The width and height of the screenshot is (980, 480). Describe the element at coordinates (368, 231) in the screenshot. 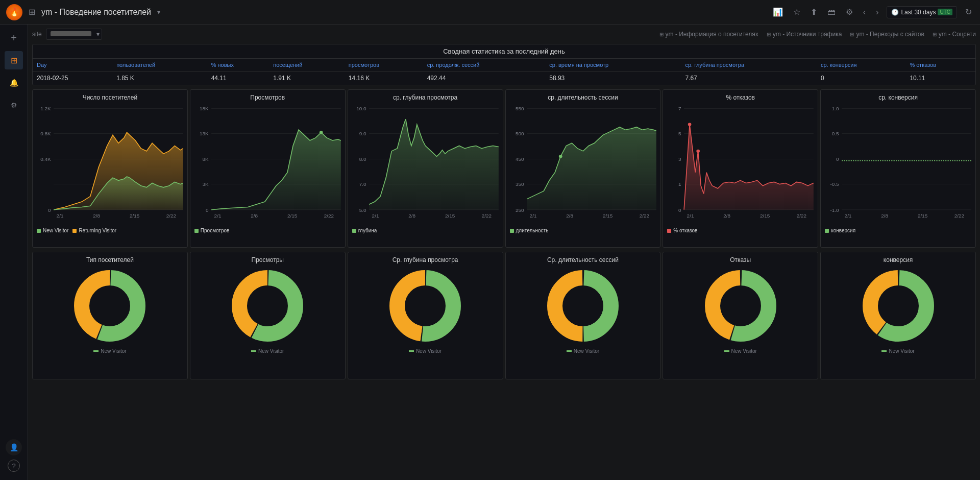

I see `legend-depth-label: глубина` at that location.